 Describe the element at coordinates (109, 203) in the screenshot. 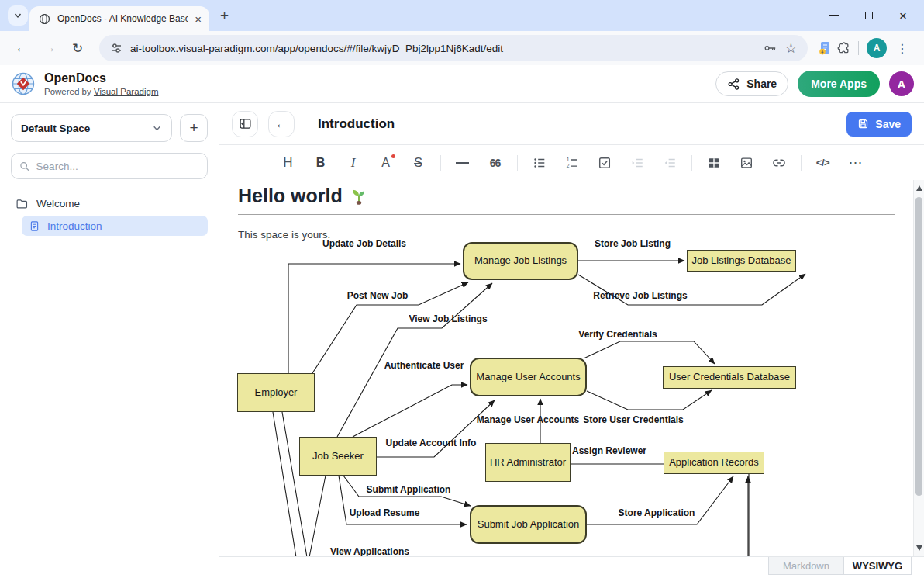

I see `tree-folder-welcome: Welcome` at that location.